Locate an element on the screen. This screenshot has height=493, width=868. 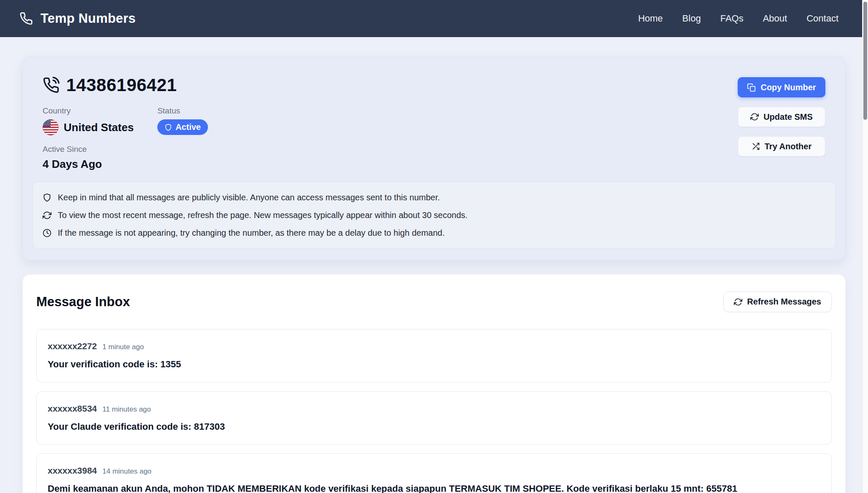
brand: Temp Numbers is located at coordinates (78, 19).